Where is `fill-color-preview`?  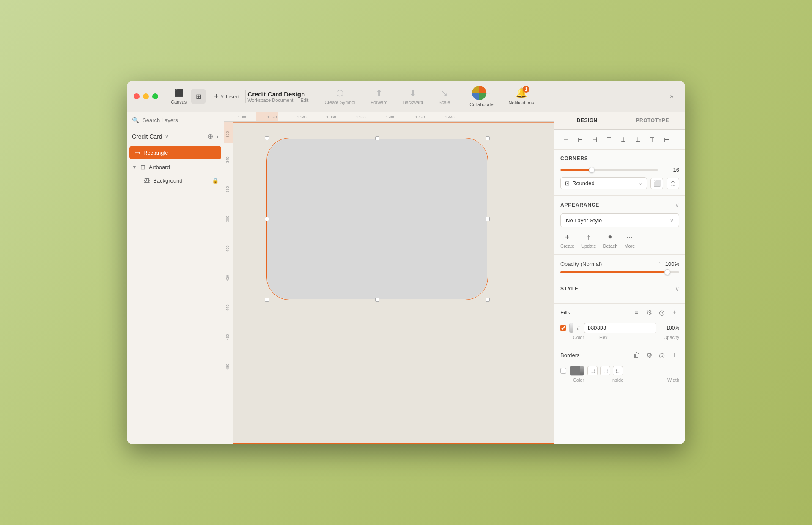
fill-color-preview is located at coordinates (571, 328).